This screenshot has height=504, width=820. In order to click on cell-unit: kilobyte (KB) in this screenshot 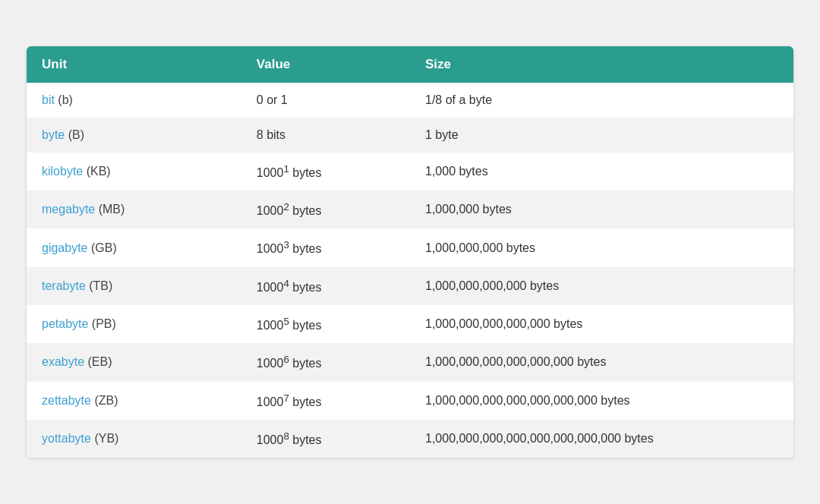, I will do `click(134, 172)`.